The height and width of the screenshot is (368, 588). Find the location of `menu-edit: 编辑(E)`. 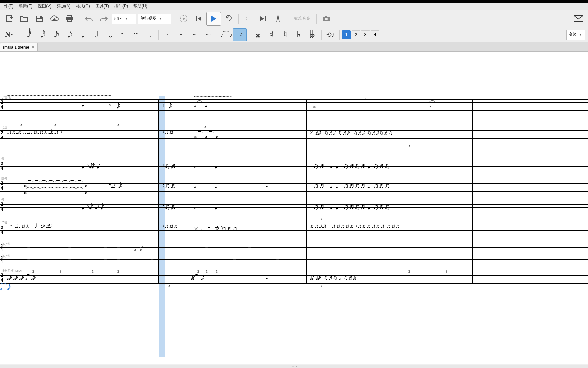

menu-edit: 编辑(E) is located at coordinates (26, 6).